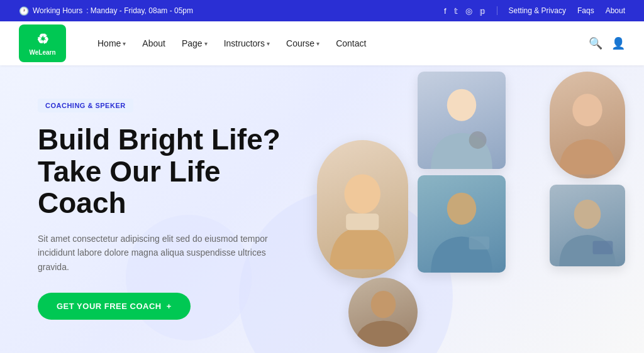 This screenshot has height=353, width=644. Describe the element at coordinates (42, 53) in the screenshot. I see `logo-text: WeLearn` at that location.